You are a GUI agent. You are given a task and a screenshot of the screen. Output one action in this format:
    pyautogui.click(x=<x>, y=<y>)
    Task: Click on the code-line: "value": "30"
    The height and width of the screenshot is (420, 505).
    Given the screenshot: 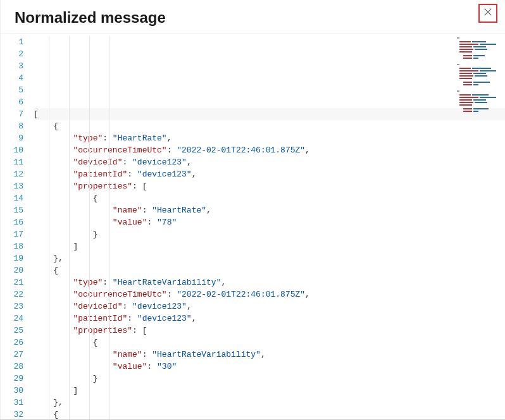 What is the action you would take?
    pyautogui.click(x=270, y=367)
    